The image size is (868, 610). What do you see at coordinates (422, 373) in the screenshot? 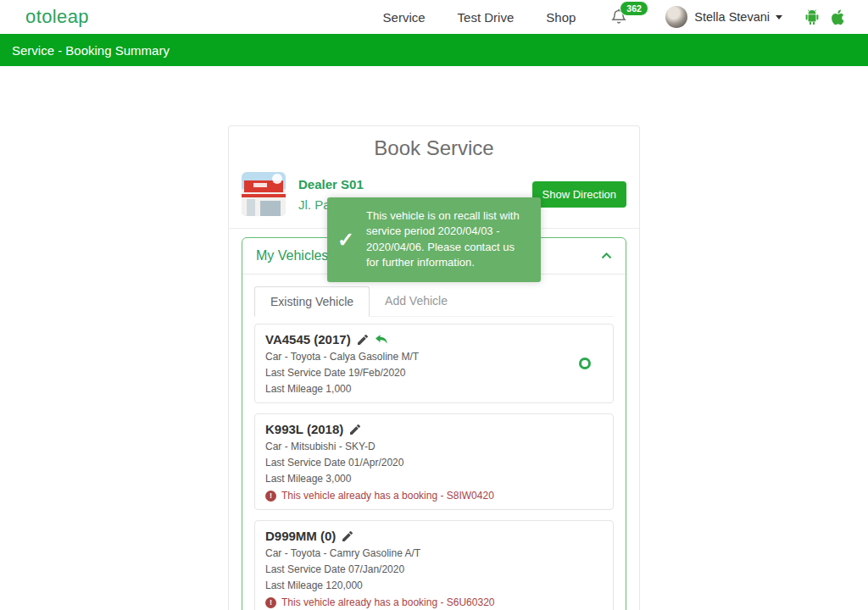
I see `vehicle-last-service: Last Service Date 19/Feb/2020` at bounding box center [422, 373].